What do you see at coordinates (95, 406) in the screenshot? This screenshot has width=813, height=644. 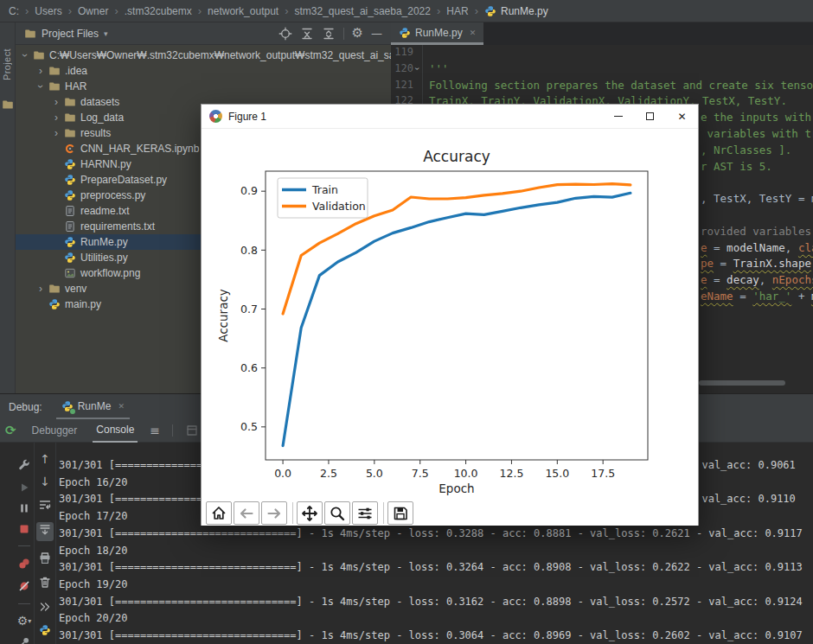 I see `debug-tab-label: RunMe` at bounding box center [95, 406].